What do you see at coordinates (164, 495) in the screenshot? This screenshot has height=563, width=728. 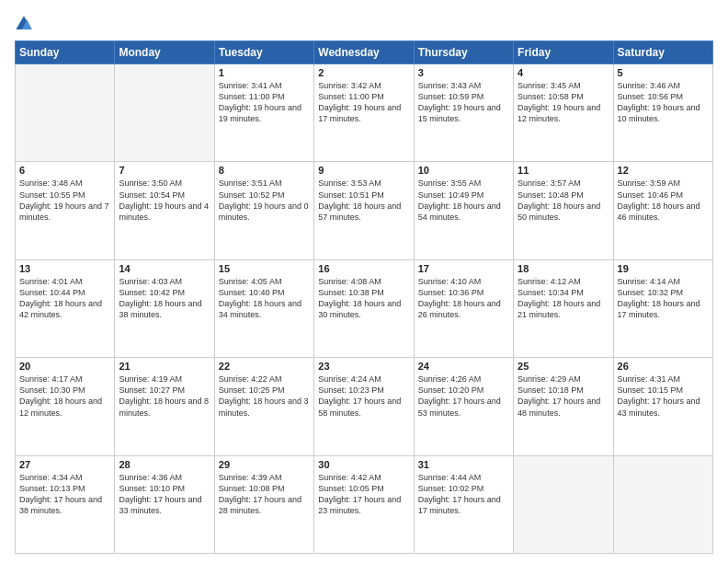 I see `day-info: Sunrise: 4:36 AM Sunset: 10:10 PM Daylig…` at bounding box center [164, 495].